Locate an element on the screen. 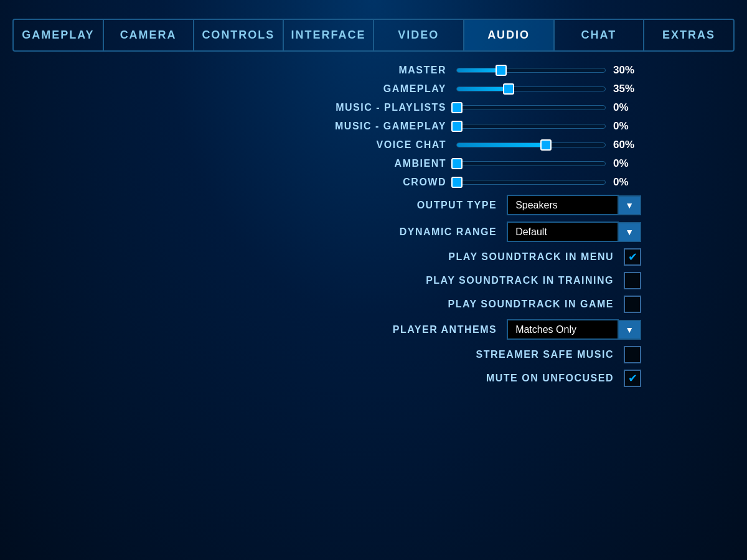  dropdown-container-player-anthems: Matches OnlyAlwaysNever▼ is located at coordinates (574, 330).